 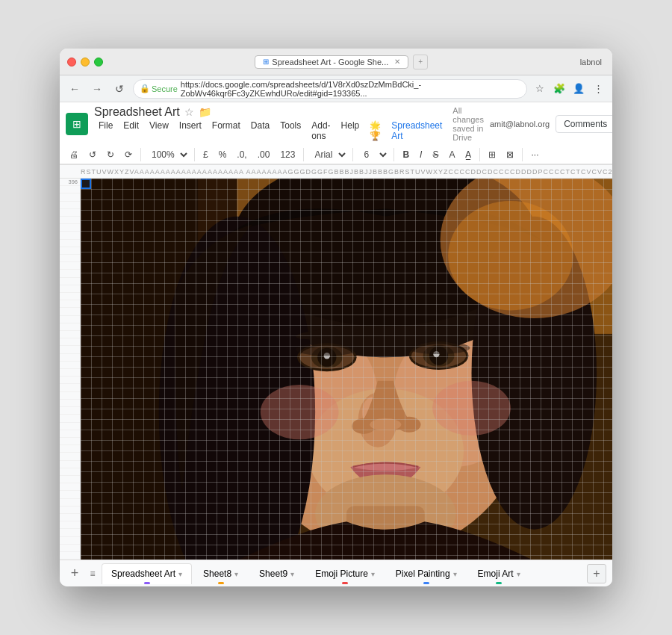 I want to click on tab-sheet9: Sheet9 ▾, so click(x=276, y=574).